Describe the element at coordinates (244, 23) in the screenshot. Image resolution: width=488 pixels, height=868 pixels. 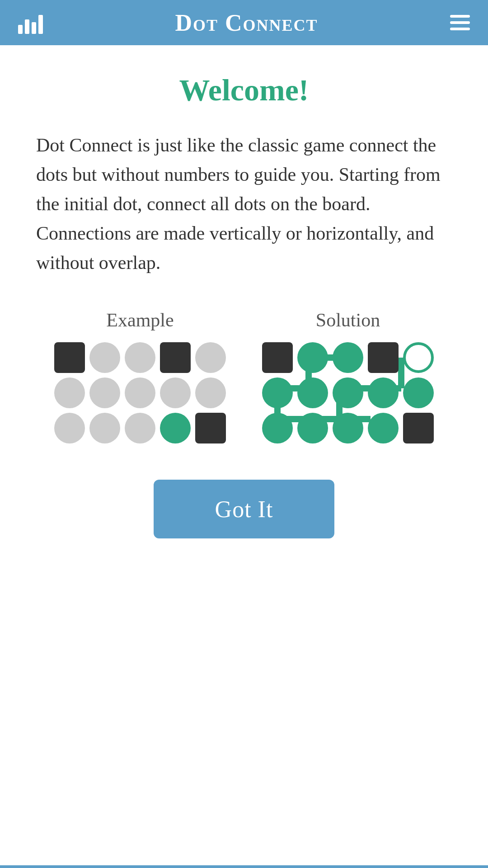
I see `app-header: Dot Connect` at that location.